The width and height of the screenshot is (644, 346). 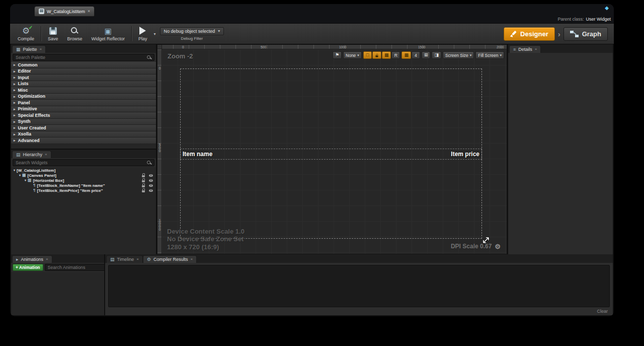 What do you see at coordinates (84, 103) in the screenshot?
I see `palette-category-panel: ▸Panel` at bounding box center [84, 103].